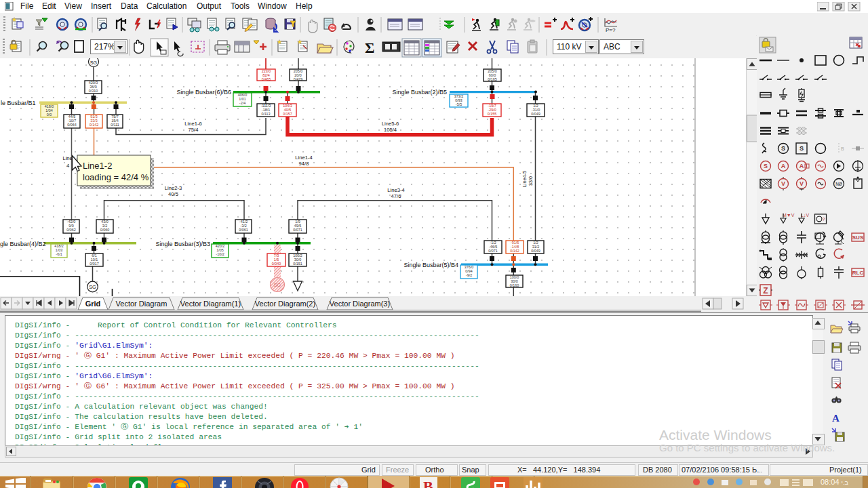 This screenshot has height=488, width=868. What do you see at coordinates (515, 285) in the screenshot?
I see `svg-text: 0/160` at bounding box center [515, 285].